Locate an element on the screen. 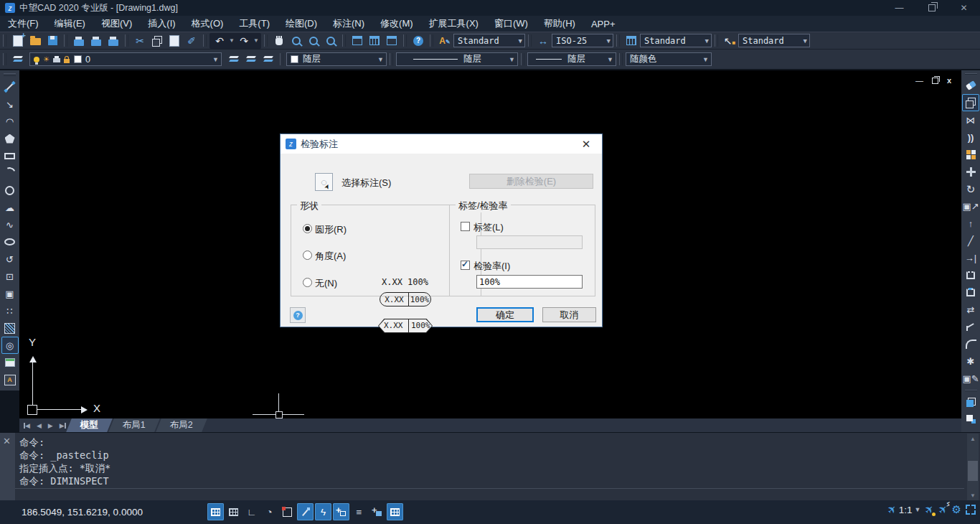 The image size is (980, 524). stretch-button: ↑ is located at coordinates (971, 223).